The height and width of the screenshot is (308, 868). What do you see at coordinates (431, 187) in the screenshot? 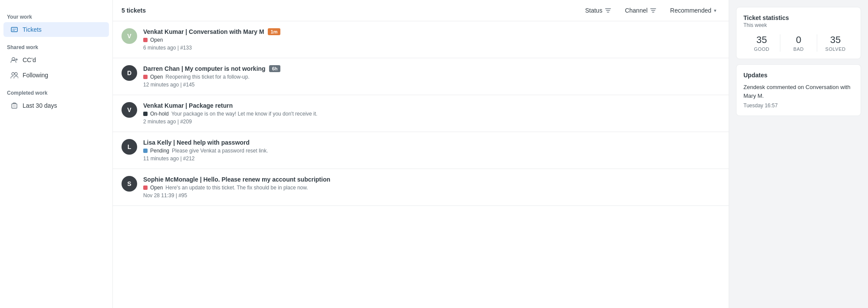
I see `ticket-content: Sophie McMonagle | Hello. Please renew m…` at bounding box center [431, 187].